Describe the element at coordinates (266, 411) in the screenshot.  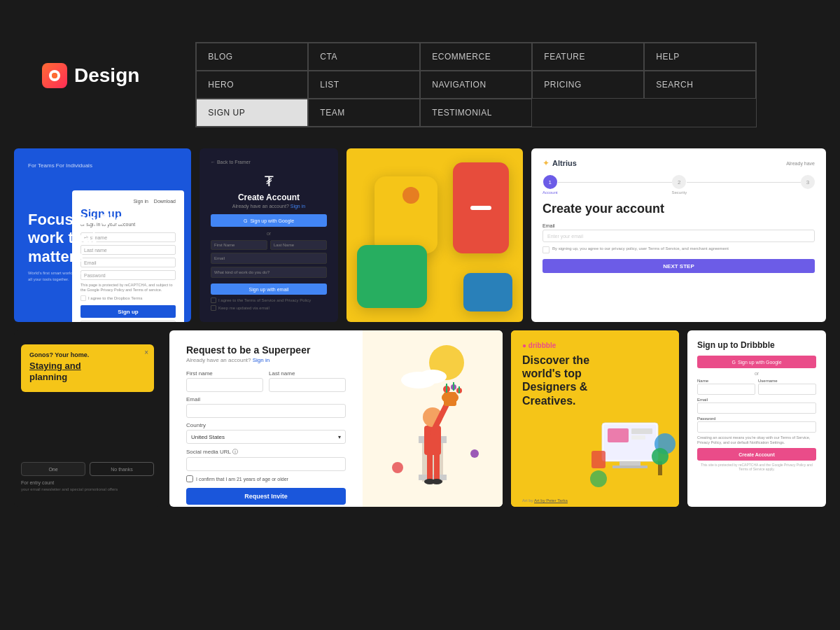
I see `email-sp-input` at that location.